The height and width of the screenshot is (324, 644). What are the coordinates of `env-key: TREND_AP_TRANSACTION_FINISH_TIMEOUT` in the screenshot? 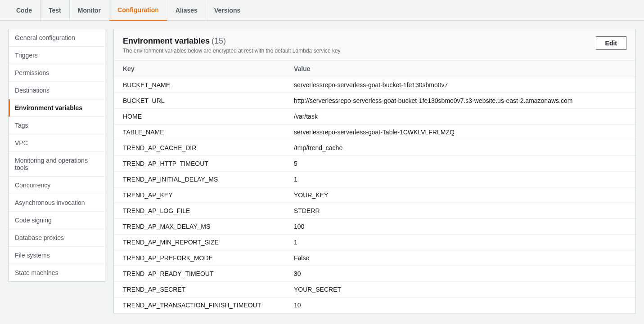 It's located at (208, 305).